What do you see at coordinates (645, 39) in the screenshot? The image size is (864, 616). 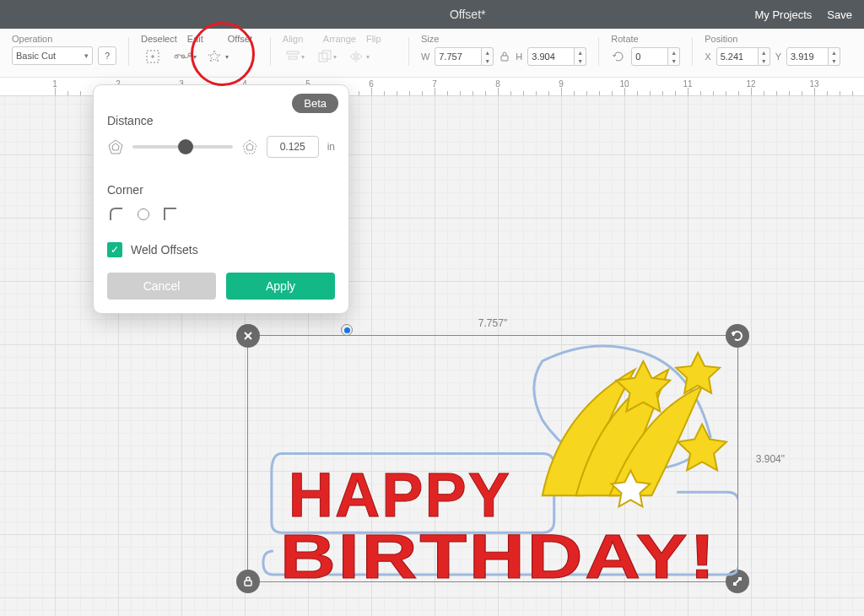 I see `rotate-label: Rotate` at bounding box center [645, 39].